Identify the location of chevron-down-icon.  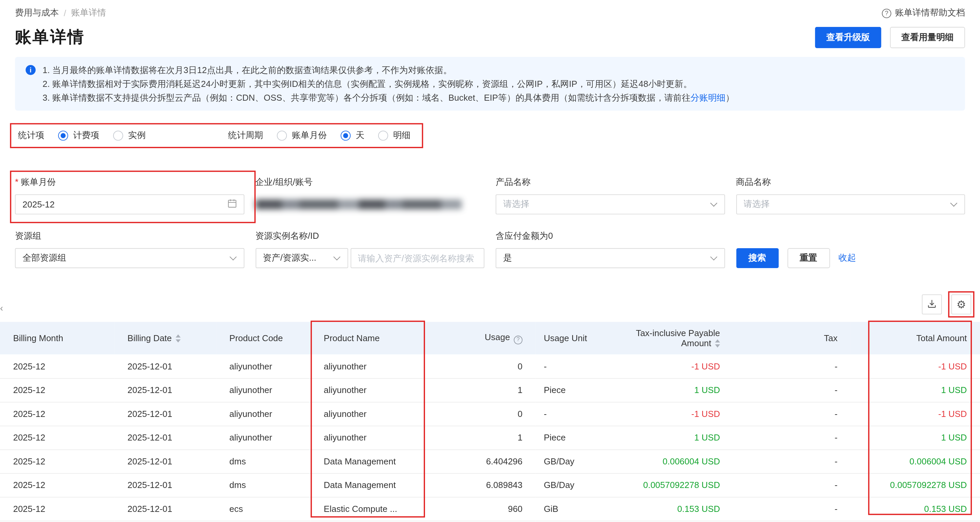
(714, 203).